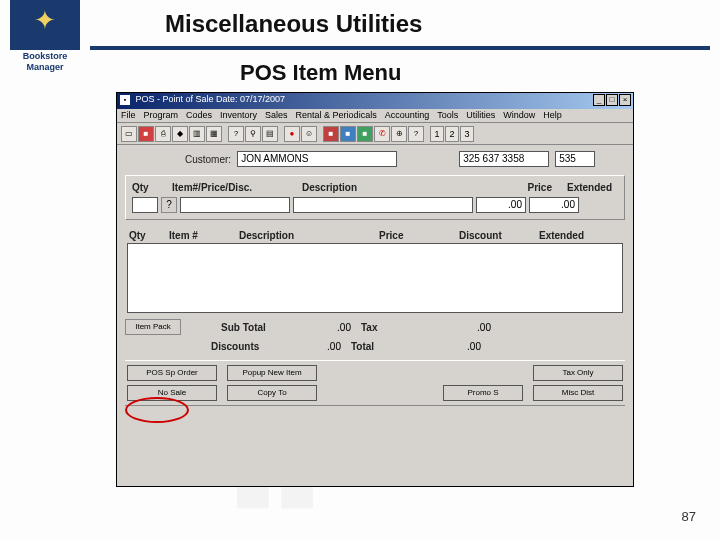 The image size is (720, 540). What do you see at coordinates (309, 134) in the screenshot?
I see `toolbar-icon: ☺` at bounding box center [309, 134].